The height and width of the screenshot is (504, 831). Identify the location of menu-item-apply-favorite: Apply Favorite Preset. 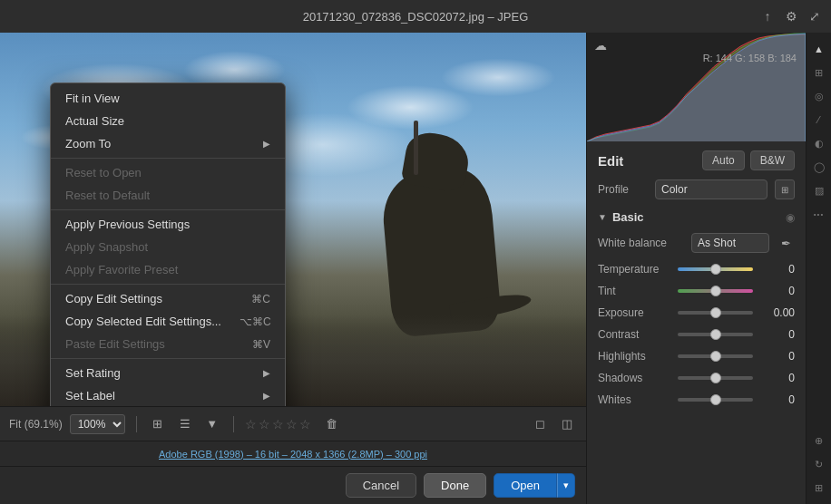
(168, 270).